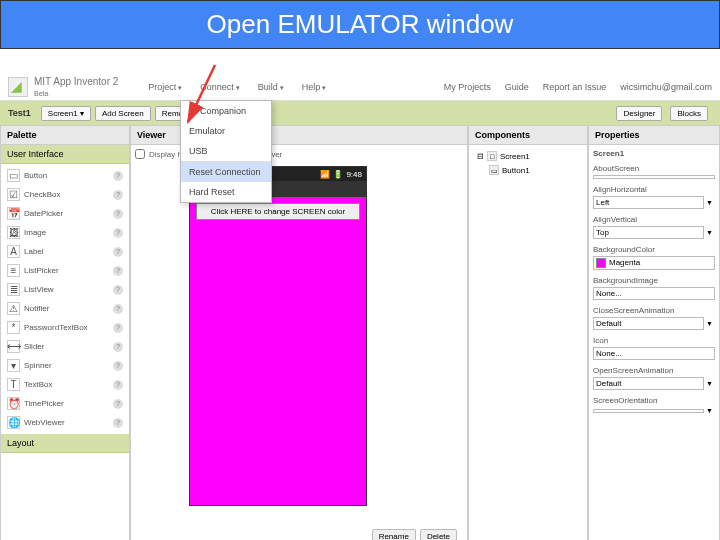  What do you see at coordinates (65, 444) in the screenshot?
I see `palette-category-layout: Layout` at bounding box center [65, 444].